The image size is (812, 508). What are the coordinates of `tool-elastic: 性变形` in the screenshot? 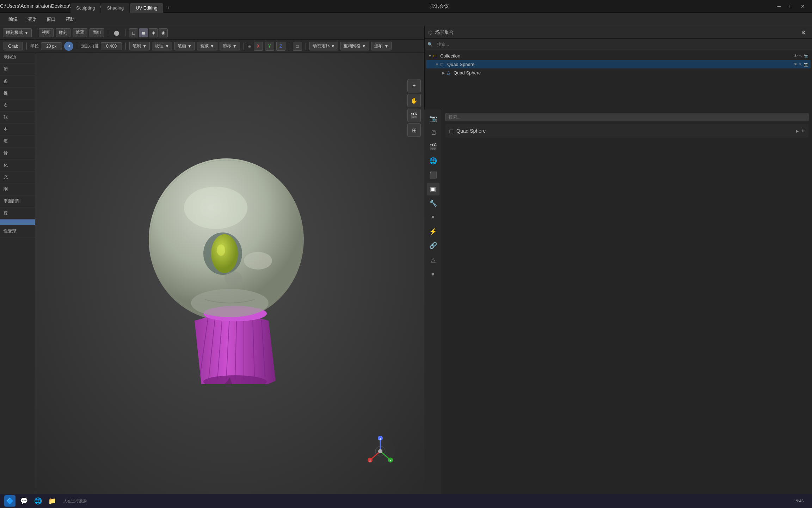 It's located at (18, 231).